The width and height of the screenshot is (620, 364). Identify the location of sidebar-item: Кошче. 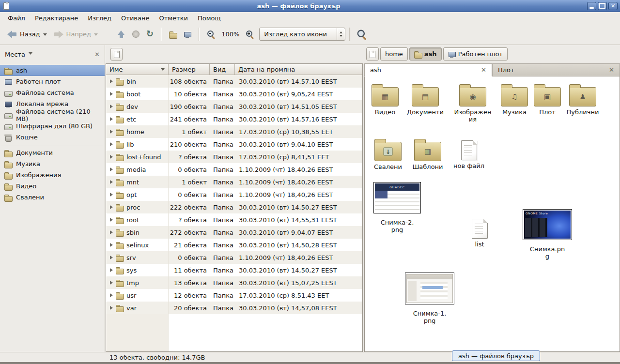
(52, 137).